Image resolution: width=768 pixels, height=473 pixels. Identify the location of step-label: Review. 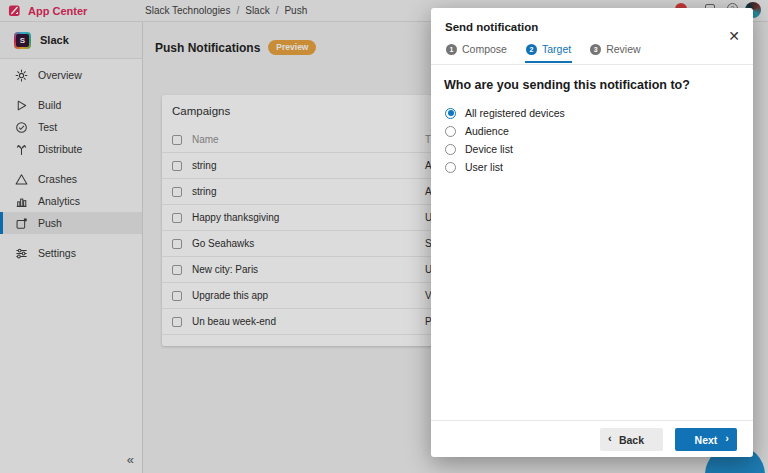
(623, 49).